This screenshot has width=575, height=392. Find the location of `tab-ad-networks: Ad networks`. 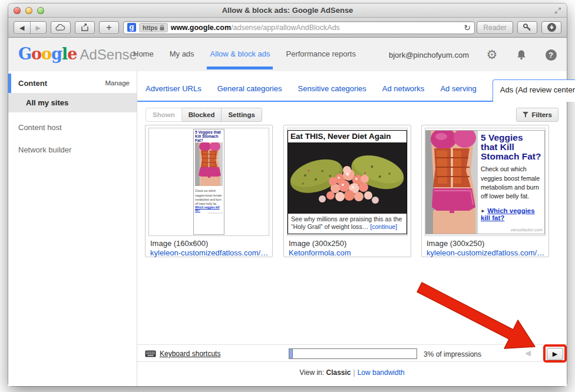

tab-ad-networks: Ad networks is located at coordinates (404, 92).